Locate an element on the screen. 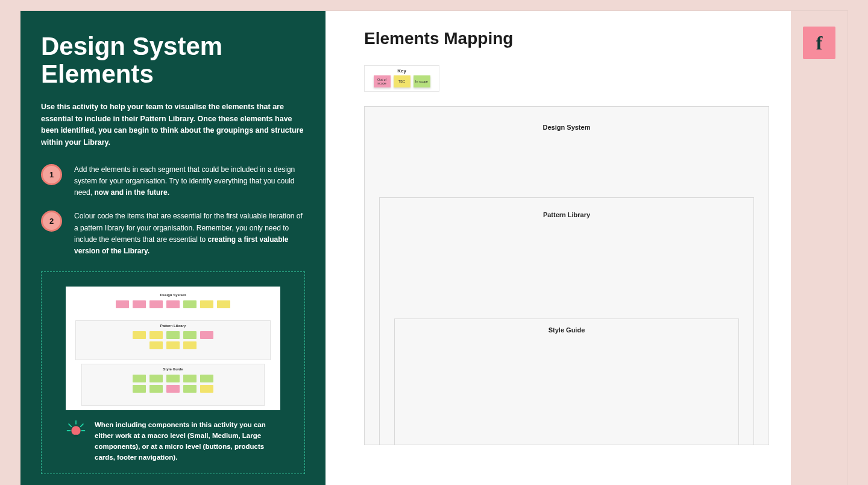  step-item: 2 Colour code the items that are essenti… is located at coordinates (173, 234).